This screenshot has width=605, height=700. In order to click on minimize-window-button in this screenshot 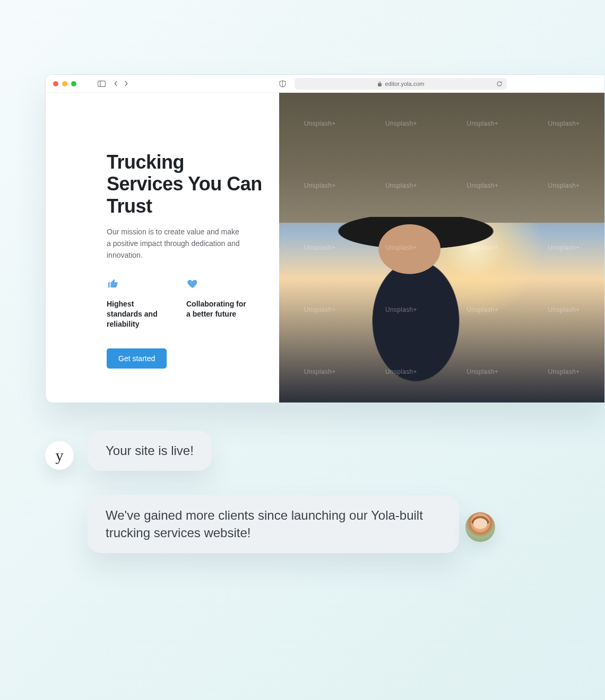, I will do `click(65, 84)`.